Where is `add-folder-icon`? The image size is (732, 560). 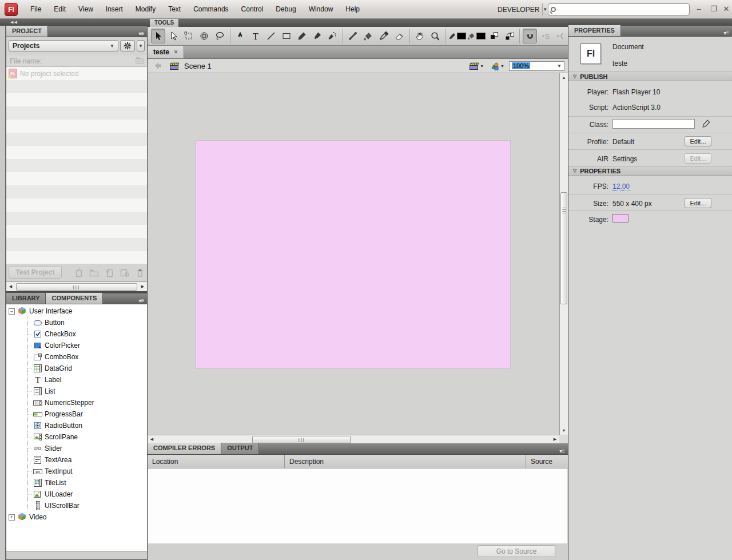 add-folder-icon is located at coordinates (94, 272).